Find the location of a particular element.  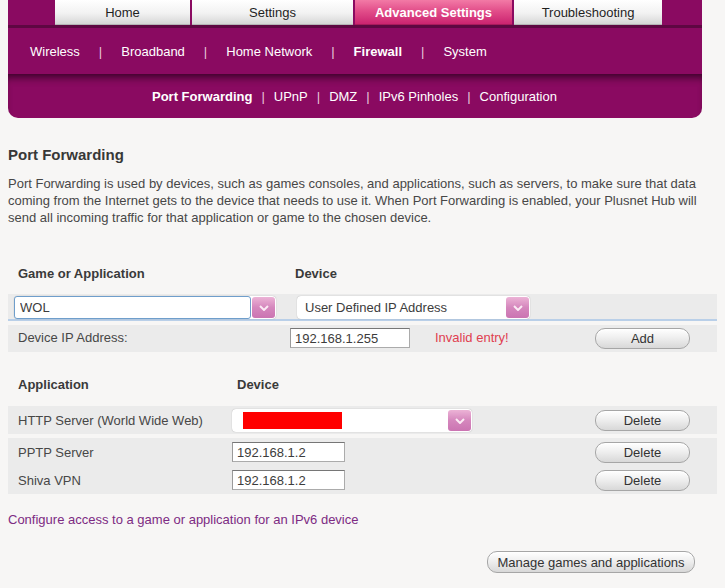

tab-troubleshooting: Troubleshooting is located at coordinates (588, 12).